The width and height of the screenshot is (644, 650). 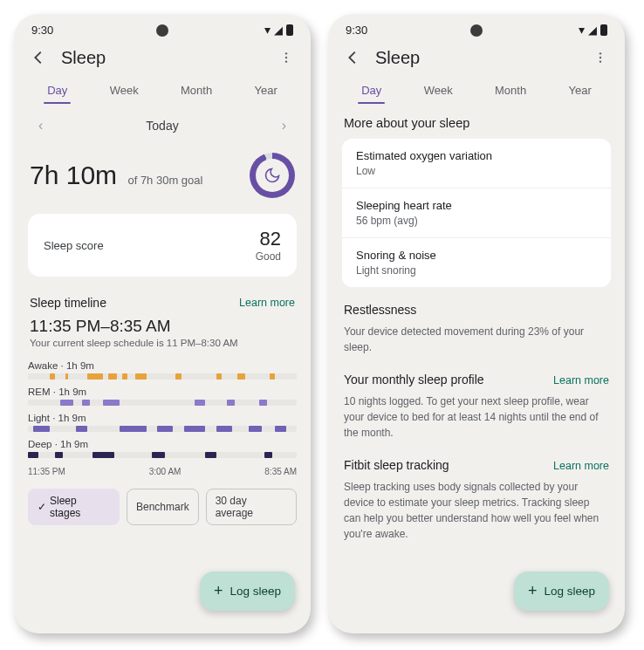 What do you see at coordinates (162, 127) in the screenshot?
I see `date-nav: ‹ Today ›` at bounding box center [162, 127].